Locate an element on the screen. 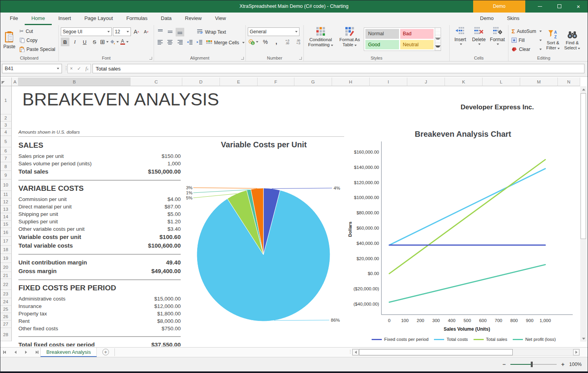  demo-badge-button: Demo is located at coordinates (499, 6).